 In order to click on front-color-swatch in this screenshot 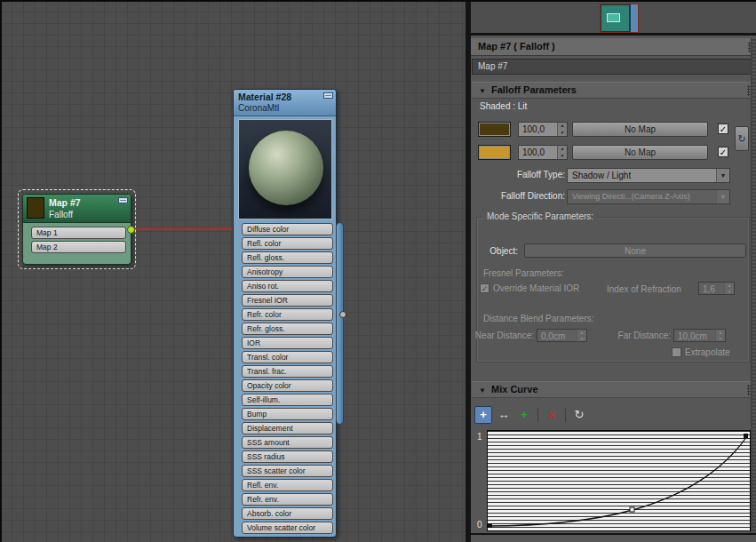, I will do `click(494, 130)`.